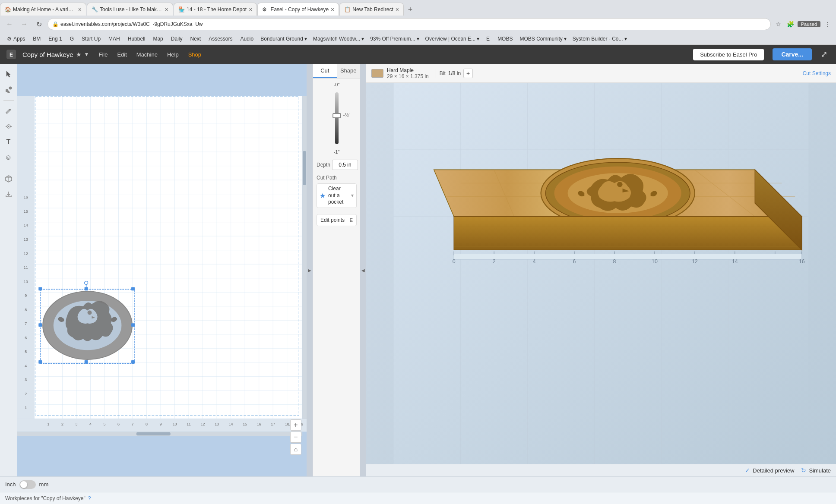 Image resolution: width=836 pixels, height=504 pixels. I want to click on new-tab-button: +, so click(410, 9).